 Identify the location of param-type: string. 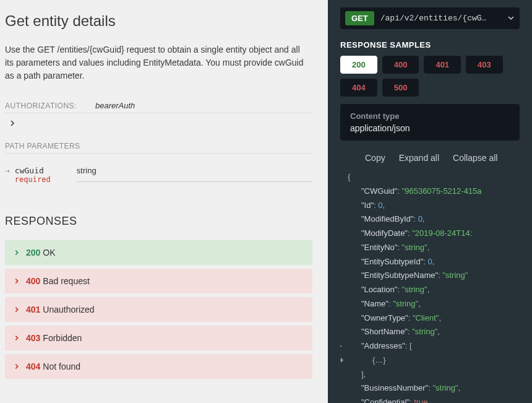
(194, 174).